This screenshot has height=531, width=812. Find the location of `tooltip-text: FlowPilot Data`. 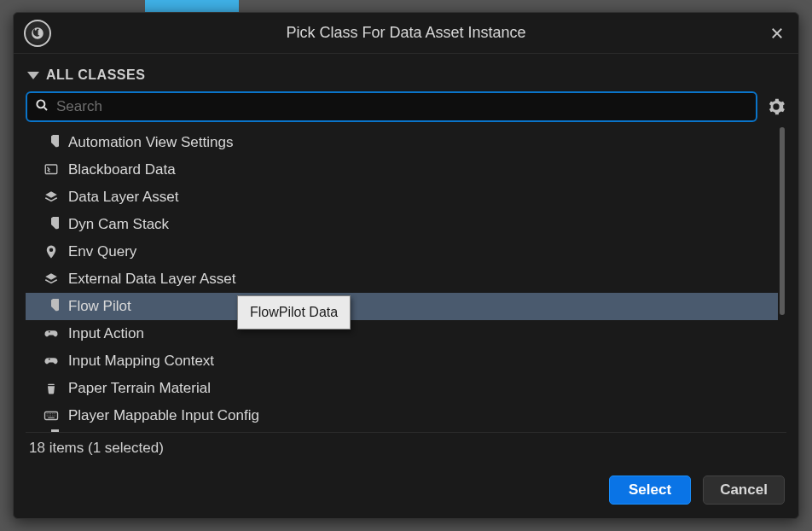

tooltip-text: FlowPilot Data is located at coordinates (293, 312).